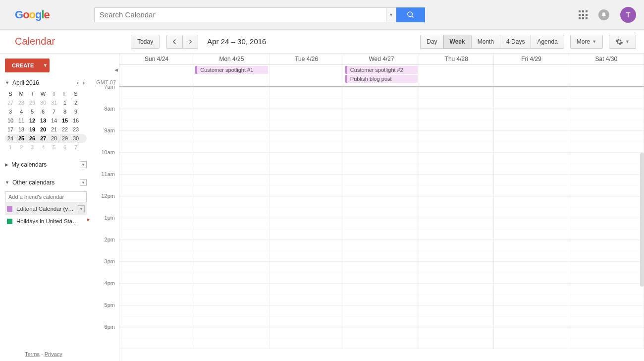 The width and height of the screenshot is (644, 361). What do you see at coordinates (547, 42) in the screenshot?
I see `view-agenda: Agenda` at bounding box center [547, 42].